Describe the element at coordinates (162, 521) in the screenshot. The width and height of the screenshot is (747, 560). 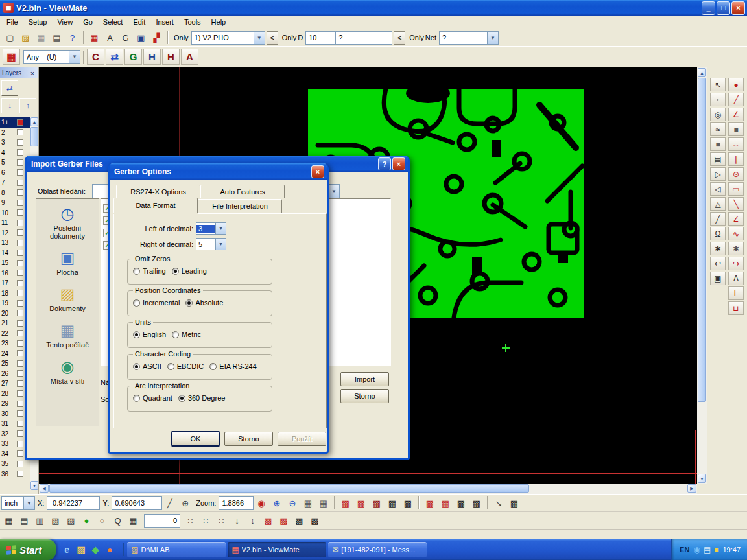
I see `dcode-display-field: 0` at that location.